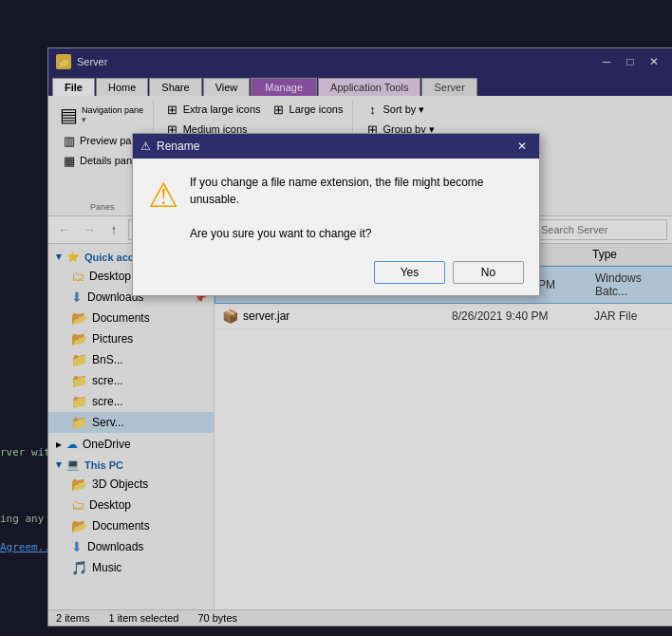 This screenshot has height=636, width=672. I want to click on dialog-no-button: No, so click(488, 272).